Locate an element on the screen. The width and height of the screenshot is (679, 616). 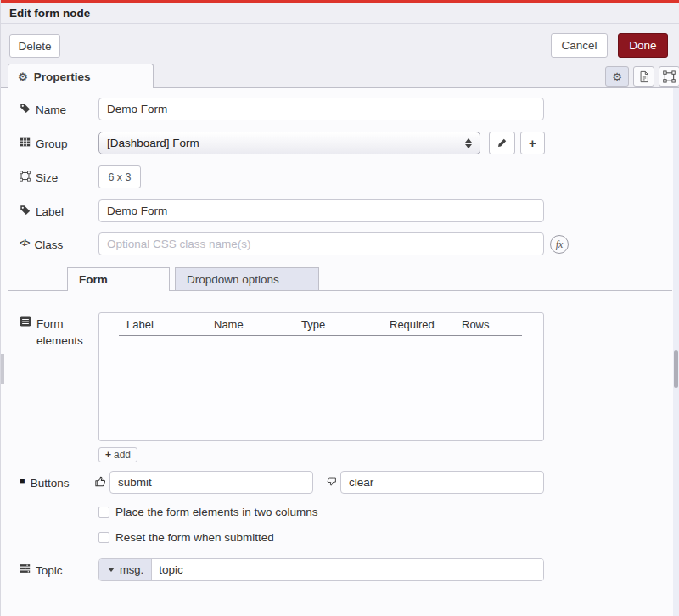
expression-fx-button: fx is located at coordinates (559, 244).